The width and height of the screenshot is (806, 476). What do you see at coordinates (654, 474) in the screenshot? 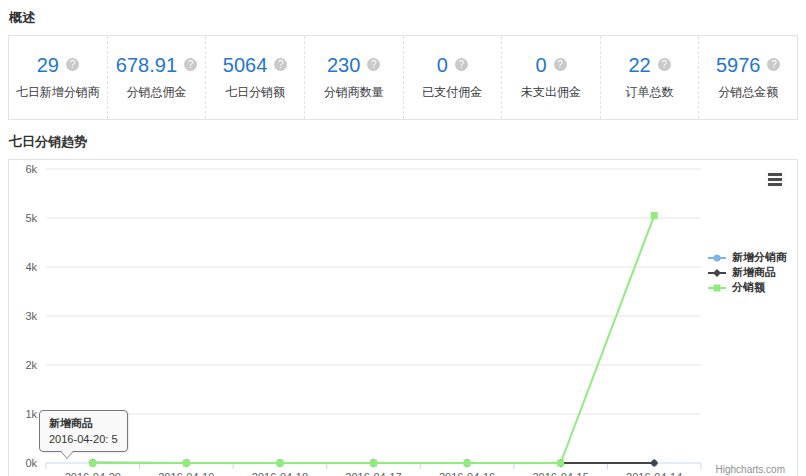
I see `x-axis-label: 2016-04-14` at bounding box center [654, 474].